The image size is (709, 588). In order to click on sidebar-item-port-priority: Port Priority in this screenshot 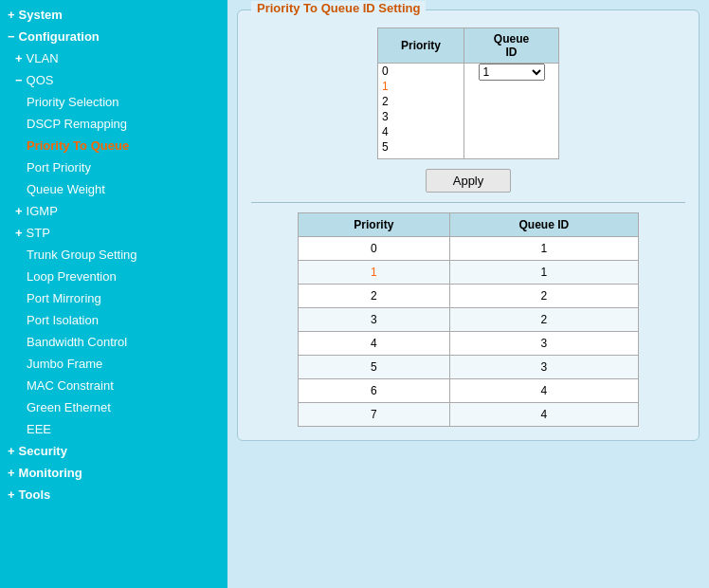, I will do `click(114, 167)`.